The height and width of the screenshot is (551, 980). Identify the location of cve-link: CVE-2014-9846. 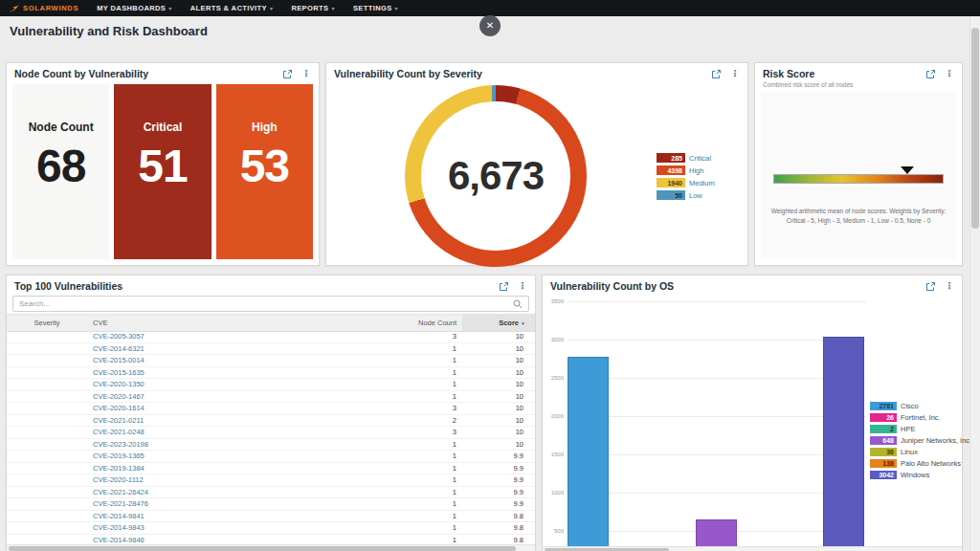
(231, 540).